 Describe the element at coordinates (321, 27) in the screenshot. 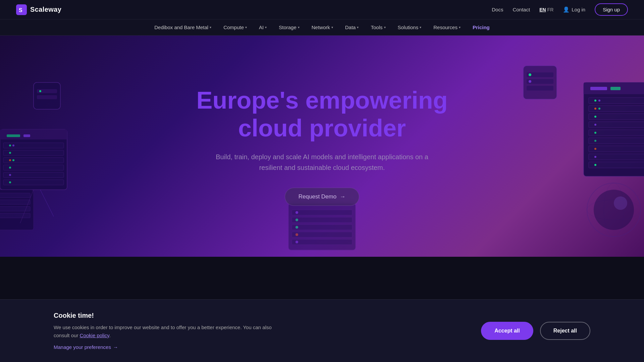

I see `nav-label-network: Network` at that location.